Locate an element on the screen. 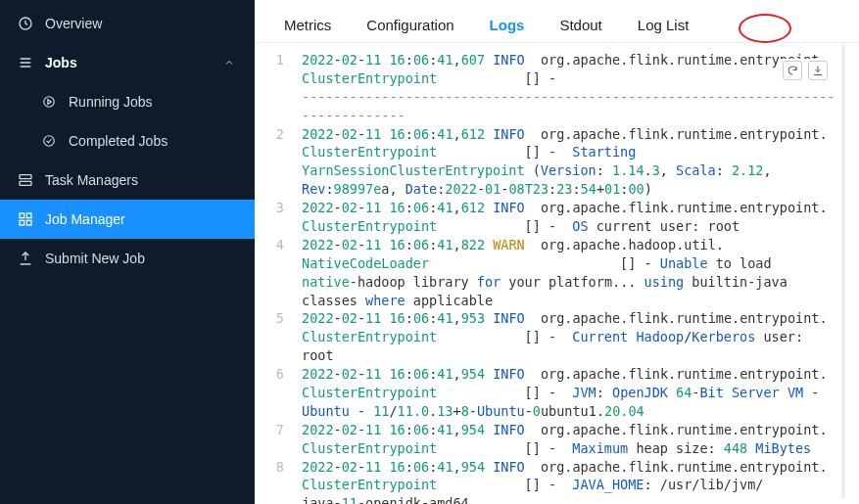  line-number: 7 is located at coordinates (278, 431).